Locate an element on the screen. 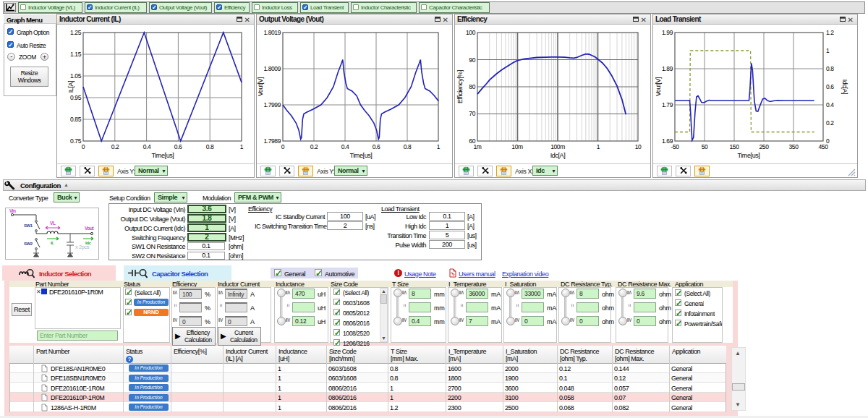 This screenshot has height=418, width=868. svg-text: 70 is located at coordinates (472, 114).